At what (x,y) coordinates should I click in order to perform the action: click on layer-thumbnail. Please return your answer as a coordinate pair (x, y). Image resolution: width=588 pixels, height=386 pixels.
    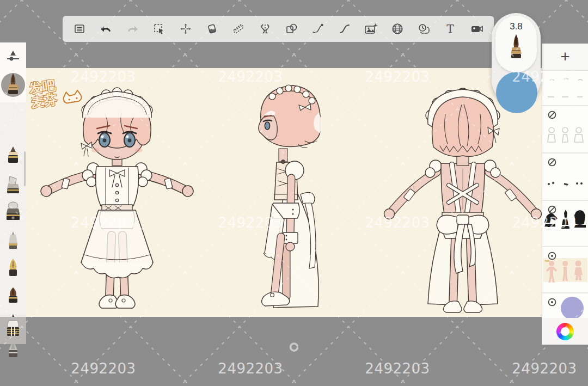
    Looking at the image, I should click on (565, 88).